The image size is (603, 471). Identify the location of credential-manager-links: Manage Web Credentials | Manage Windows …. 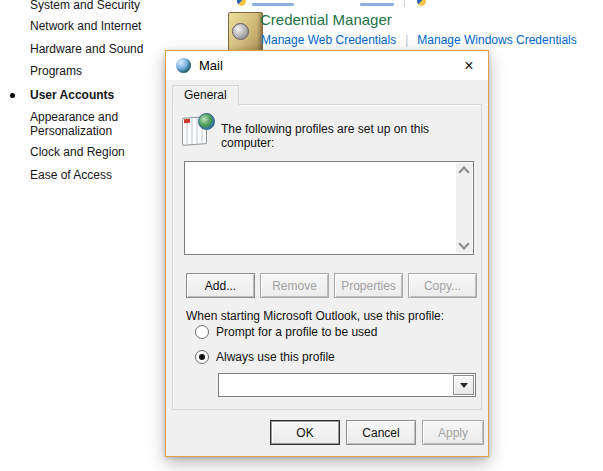
(419, 40).